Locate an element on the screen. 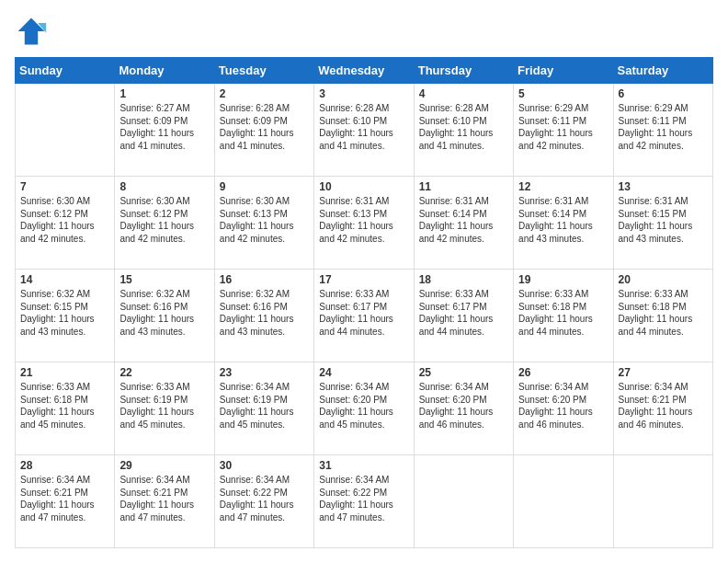 The height and width of the screenshot is (563, 728). calendar-day-cell: 28Sunrise: 6:34 AM Sunset: 6:21 PM Dayli… is located at coordinates (65, 502).